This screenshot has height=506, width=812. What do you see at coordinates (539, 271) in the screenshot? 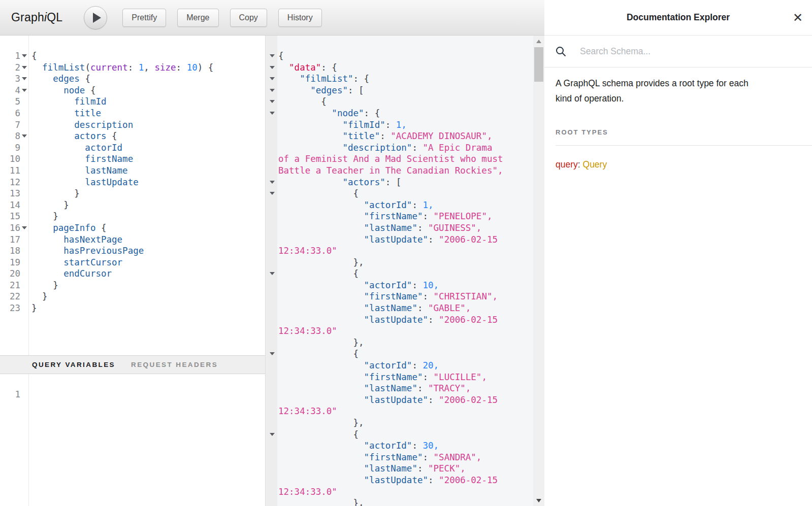
I see `response-scrollbar` at bounding box center [539, 271].